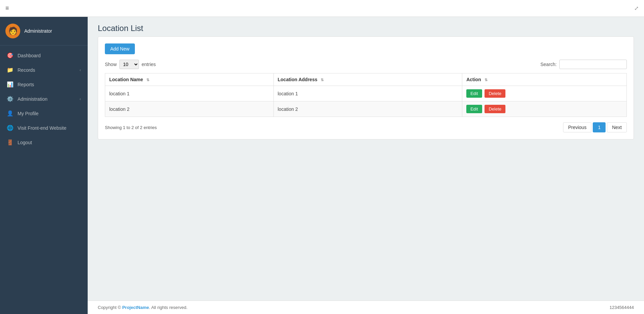 The height and width of the screenshot is (314, 644). Describe the element at coordinates (49, 56) in the screenshot. I see `sidebar-item-dashboard-label: Dashboard` at that location.